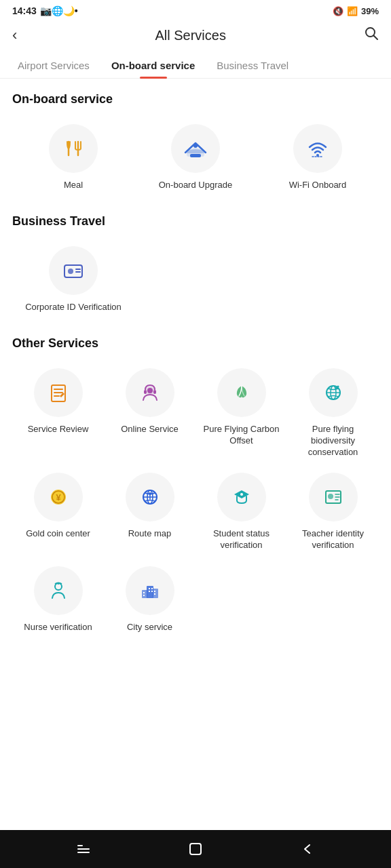 The height and width of the screenshot is (868, 391). Describe the element at coordinates (371, 35) in the screenshot. I see `search-button` at that location.